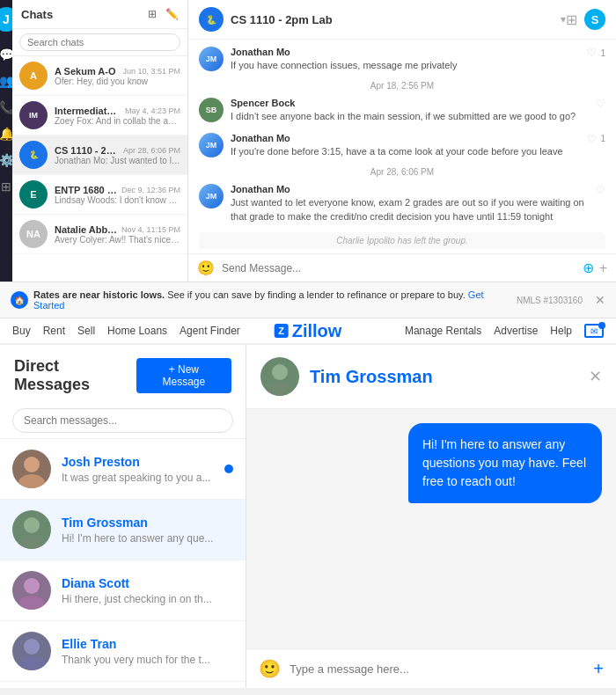  What do you see at coordinates (123, 374) in the screenshot?
I see `dm-header: Direct Messages + New Message` at bounding box center [123, 374].